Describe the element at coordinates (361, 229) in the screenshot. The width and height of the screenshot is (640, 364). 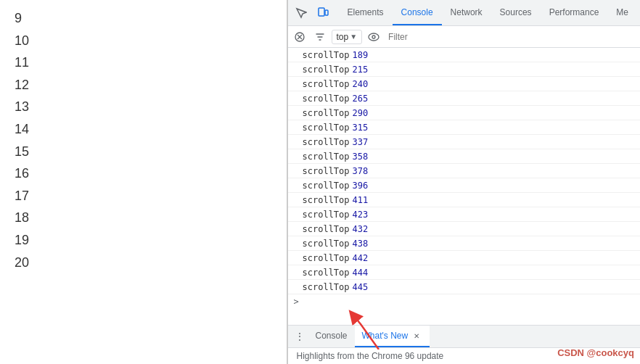
I see `log-value: 432` at that location.